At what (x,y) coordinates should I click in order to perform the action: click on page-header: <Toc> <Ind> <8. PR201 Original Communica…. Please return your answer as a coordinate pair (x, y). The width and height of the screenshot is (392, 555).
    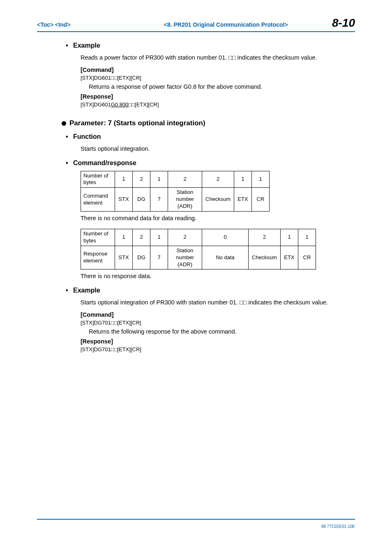
    Looking at the image, I should click on (196, 24).